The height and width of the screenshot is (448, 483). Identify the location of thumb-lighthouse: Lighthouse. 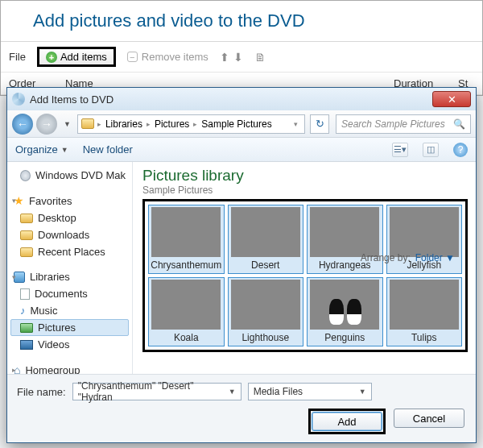
(266, 312).